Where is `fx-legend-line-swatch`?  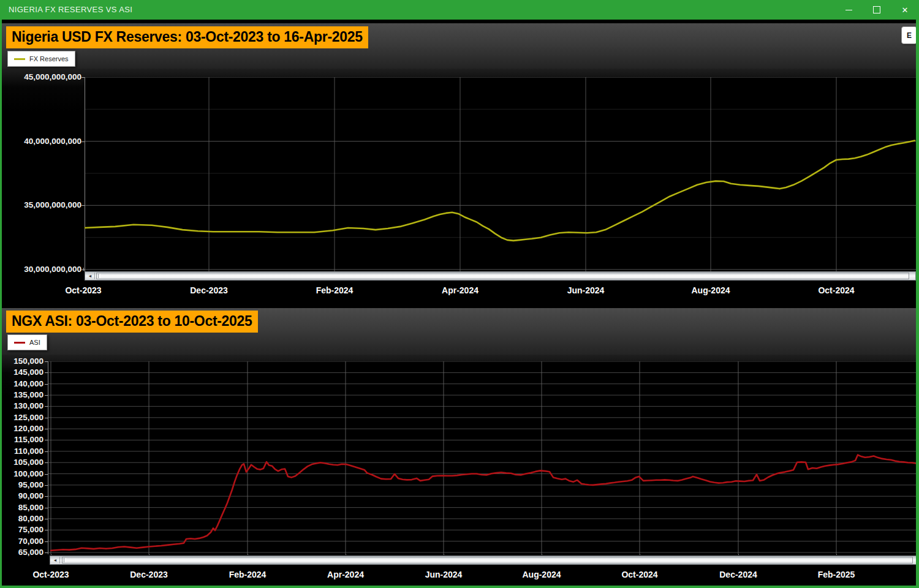 fx-legend-line-swatch is located at coordinates (20, 59).